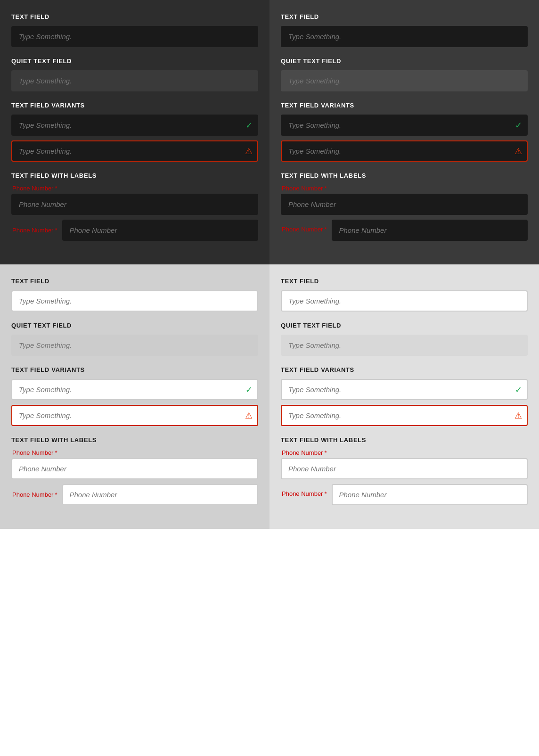 The width and height of the screenshot is (539, 756). What do you see at coordinates (249, 416) in the screenshot?
I see `warn-icon-3: ⚠` at bounding box center [249, 416].